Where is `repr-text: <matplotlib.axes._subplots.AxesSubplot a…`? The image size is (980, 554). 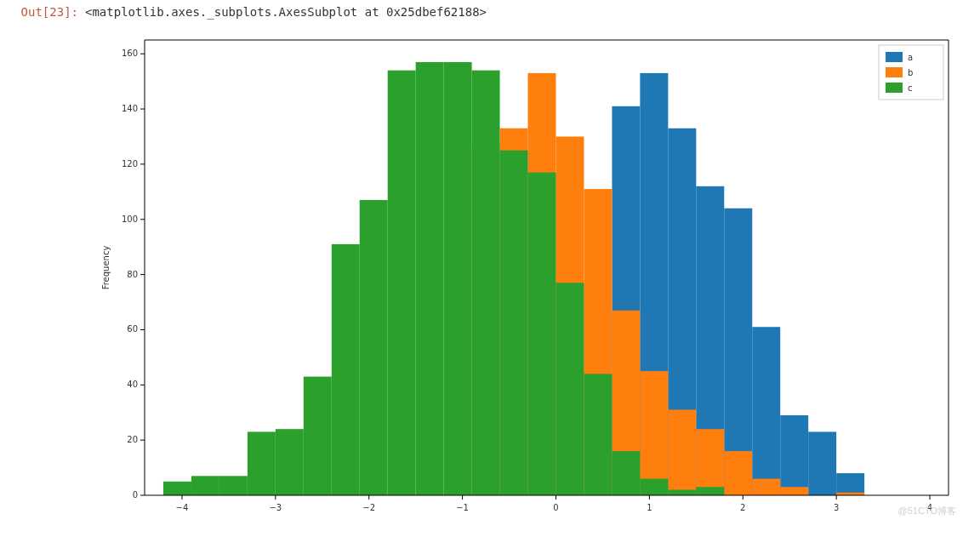 repr-text: <matplotlib.axes._subplots.AxesSubplot a… is located at coordinates (286, 12).